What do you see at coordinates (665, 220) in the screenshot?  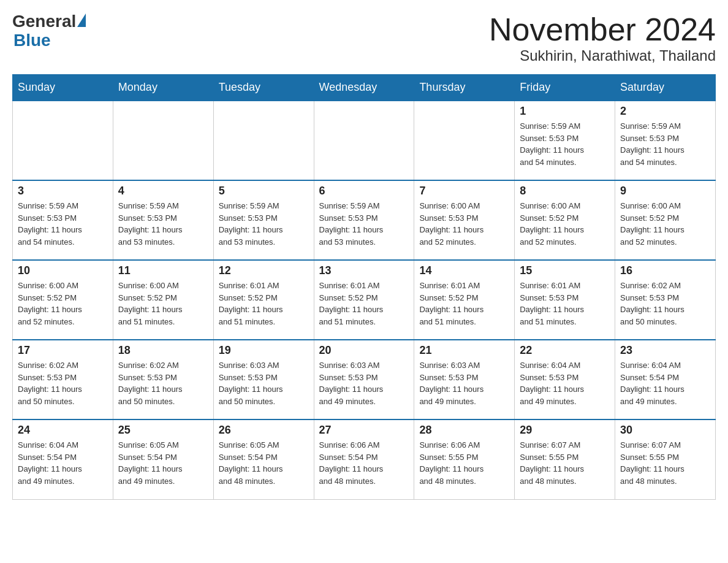 I see `calendar-cell: 9Sunrise: 6:00 AMSunset: 5:52 PMDaylight…` at bounding box center [665, 220].